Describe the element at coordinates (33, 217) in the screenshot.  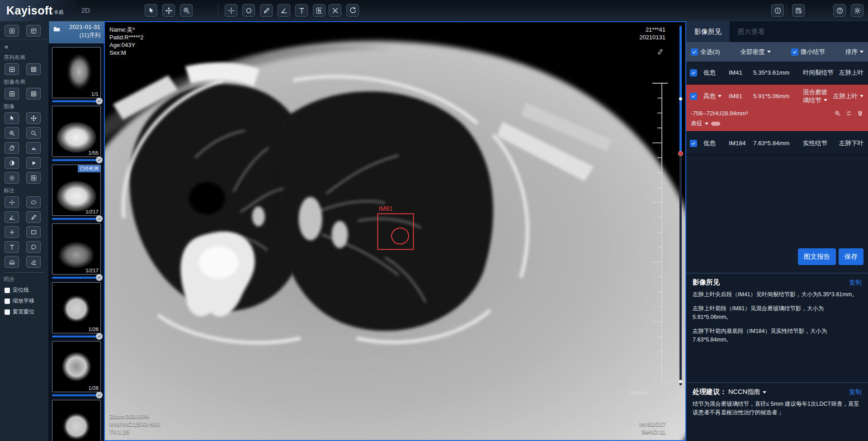
I see `marker-ruler-button` at that location.